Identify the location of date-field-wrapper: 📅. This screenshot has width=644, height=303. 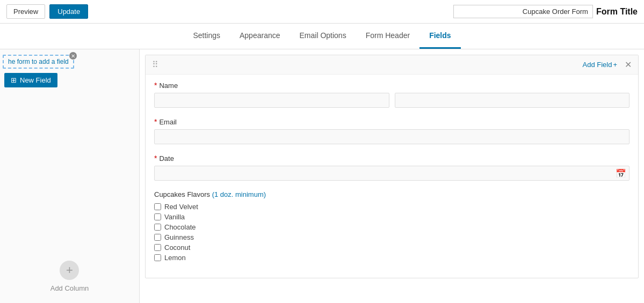
(392, 173).